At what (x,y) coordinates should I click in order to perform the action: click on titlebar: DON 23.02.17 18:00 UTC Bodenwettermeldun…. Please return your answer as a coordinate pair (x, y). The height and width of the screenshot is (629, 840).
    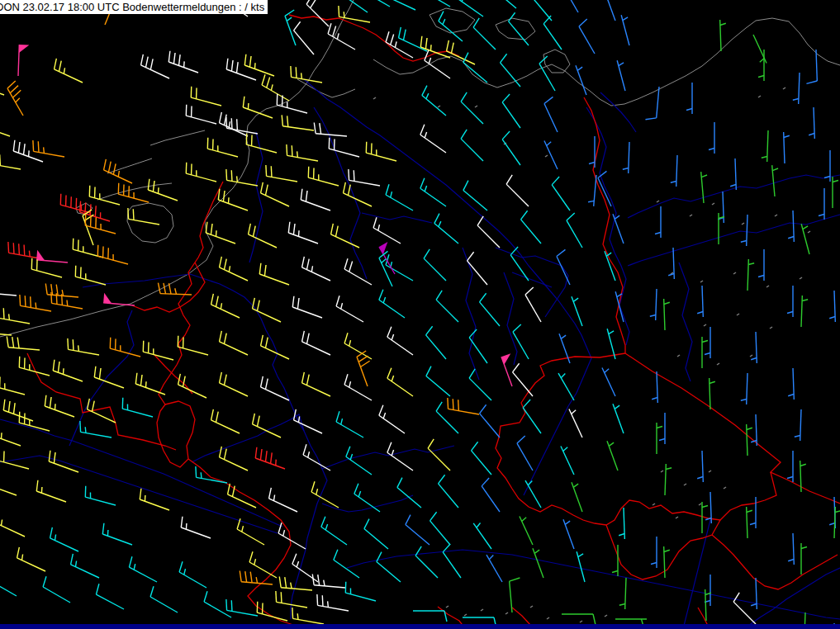
    Looking at the image, I should click on (134, 7).